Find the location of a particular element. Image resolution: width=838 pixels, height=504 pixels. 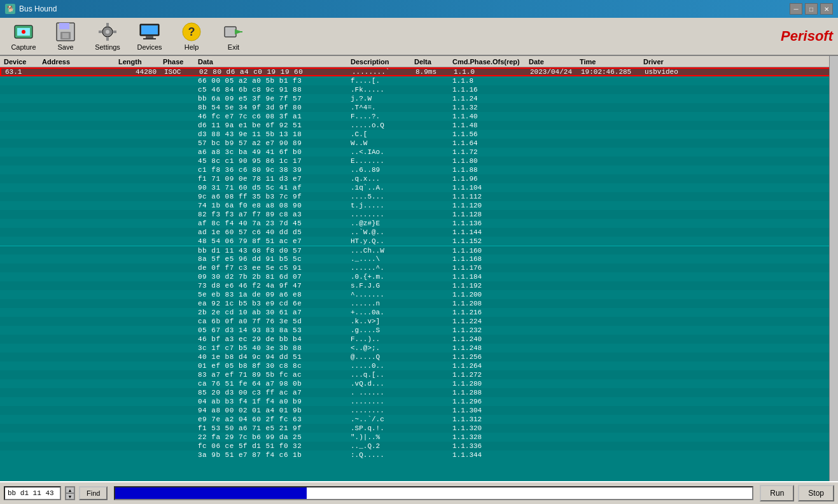

col-header-driver: Driver is located at coordinates (666, 62).